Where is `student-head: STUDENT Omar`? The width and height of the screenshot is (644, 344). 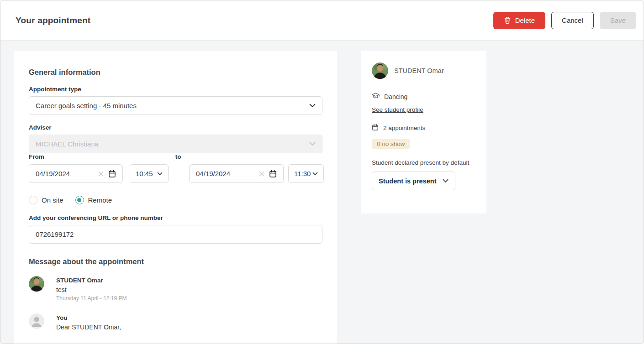
student-head: STUDENT Omar is located at coordinates (424, 71).